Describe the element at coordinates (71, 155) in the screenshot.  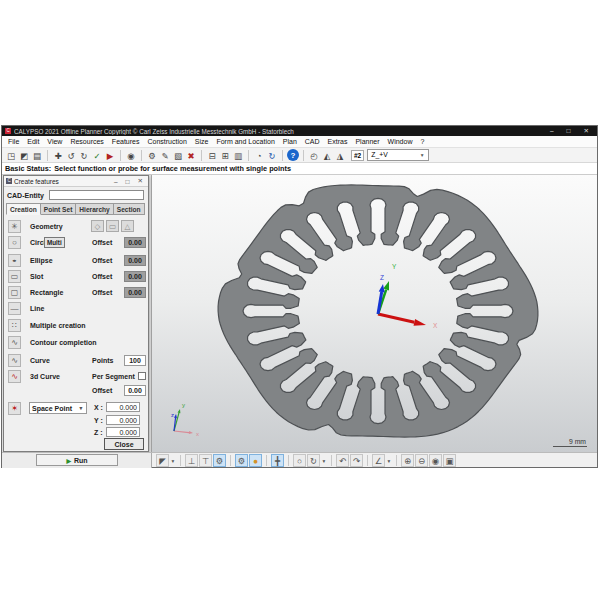
I see `undo-icon: ↺` at that location.